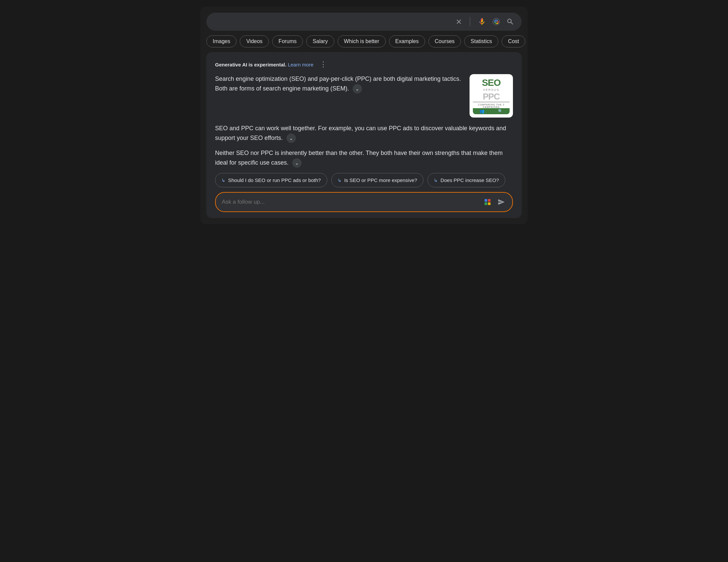  What do you see at coordinates (271, 180) in the screenshot?
I see `suggestion-1: ↳ Should I do SEO or run PPC ads or both…` at bounding box center [271, 180].